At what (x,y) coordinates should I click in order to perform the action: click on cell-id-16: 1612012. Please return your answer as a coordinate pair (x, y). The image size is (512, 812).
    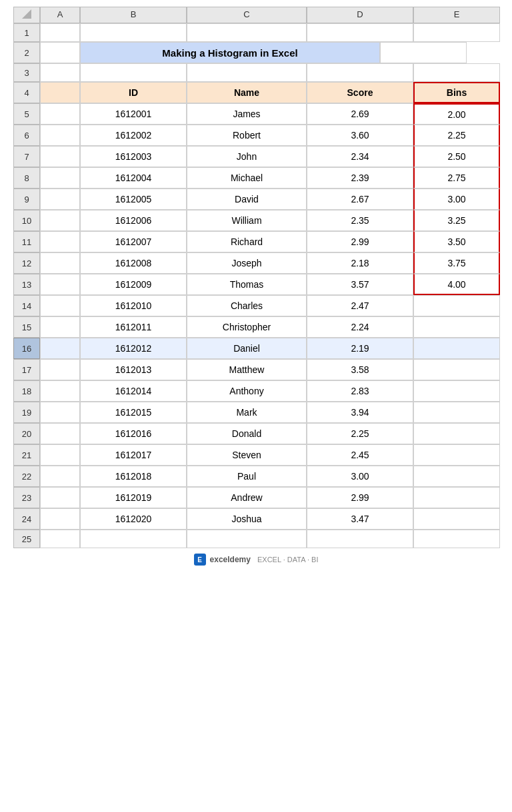
    Looking at the image, I should click on (133, 348).